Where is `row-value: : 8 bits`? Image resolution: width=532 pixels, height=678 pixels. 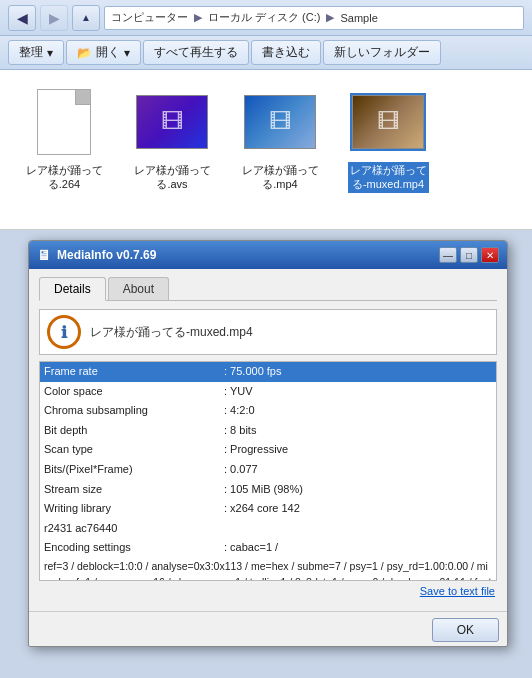 row-value: : 8 bits is located at coordinates (358, 431).